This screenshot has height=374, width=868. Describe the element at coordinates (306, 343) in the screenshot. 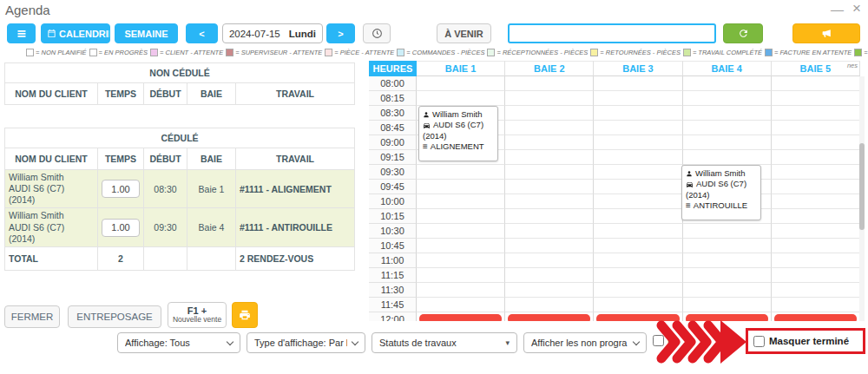

I see `display-type-select: Type d'affichage: Par b` at that location.